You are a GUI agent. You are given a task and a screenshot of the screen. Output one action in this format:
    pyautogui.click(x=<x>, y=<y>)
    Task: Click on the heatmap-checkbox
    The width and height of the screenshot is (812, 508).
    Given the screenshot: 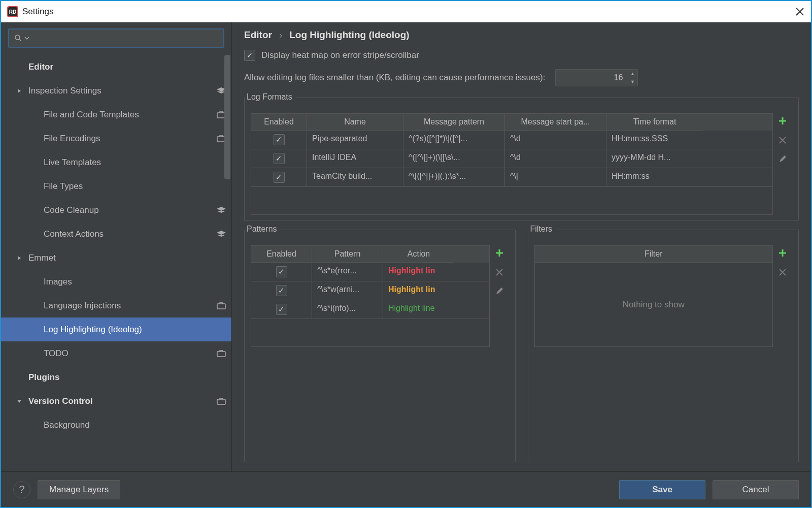 What is the action you would take?
    pyautogui.click(x=250, y=55)
    